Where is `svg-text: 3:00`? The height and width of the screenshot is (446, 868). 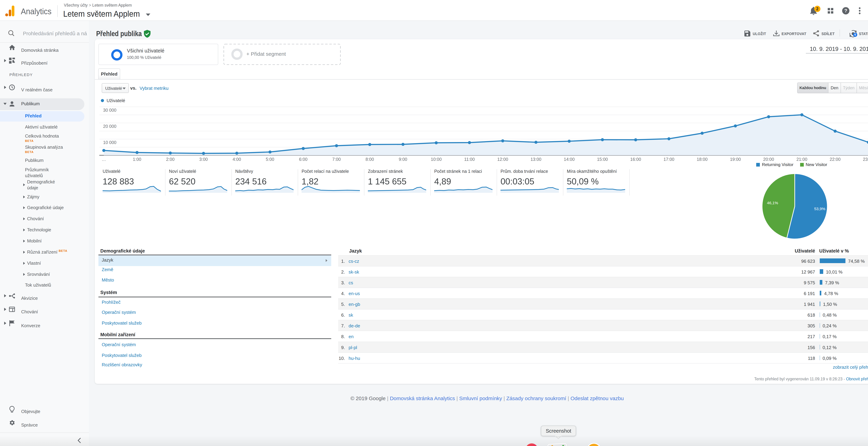 svg-text: 3:00 is located at coordinates (204, 159).